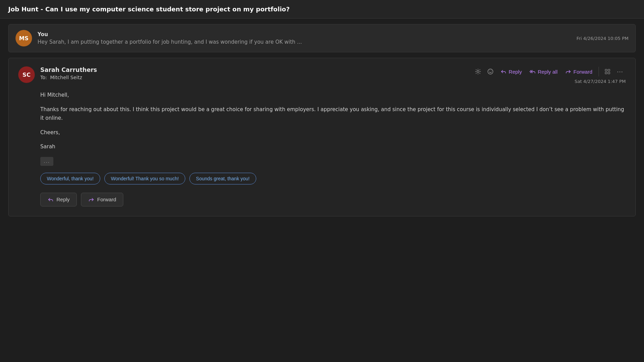 The height and width of the screenshot is (362, 644). What do you see at coordinates (253, 70) in the screenshot?
I see `email-from-2: Sarah Carruthers` at bounding box center [253, 70].